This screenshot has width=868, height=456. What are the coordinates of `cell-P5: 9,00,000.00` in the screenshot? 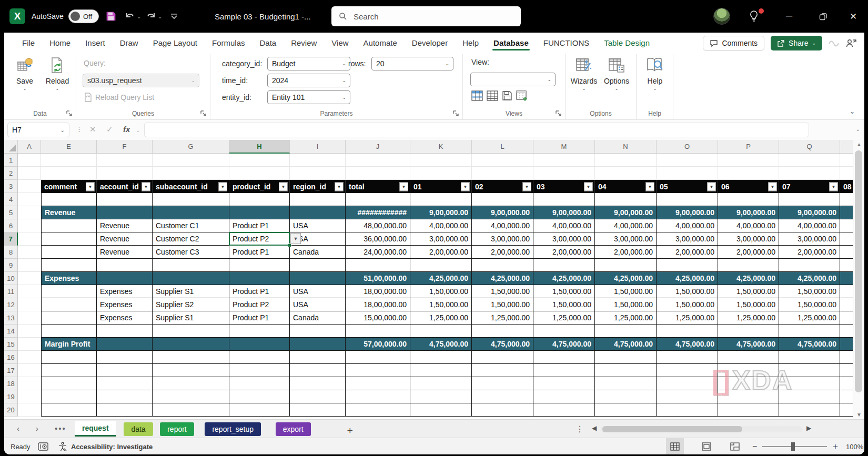 It's located at (749, 212).